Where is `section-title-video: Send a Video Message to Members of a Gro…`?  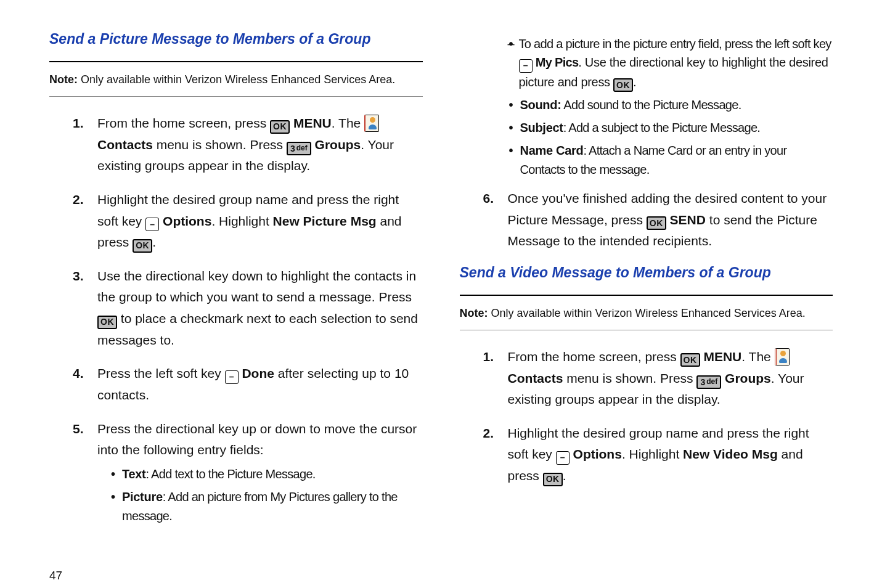 section-title-video: Send a Video Message to Members of a Gro… is located at coordinates (647, 280).